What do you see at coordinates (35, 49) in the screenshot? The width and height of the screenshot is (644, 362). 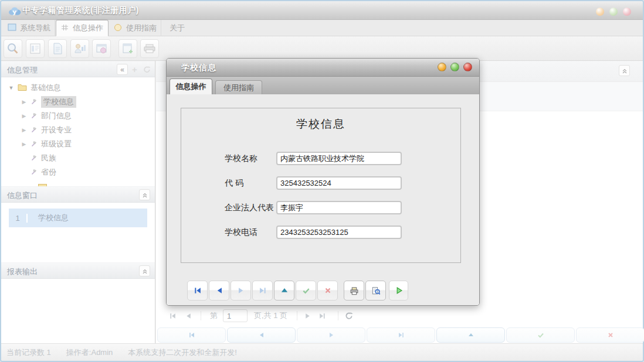 I see `report-icon` at bounding box center [35, 49].